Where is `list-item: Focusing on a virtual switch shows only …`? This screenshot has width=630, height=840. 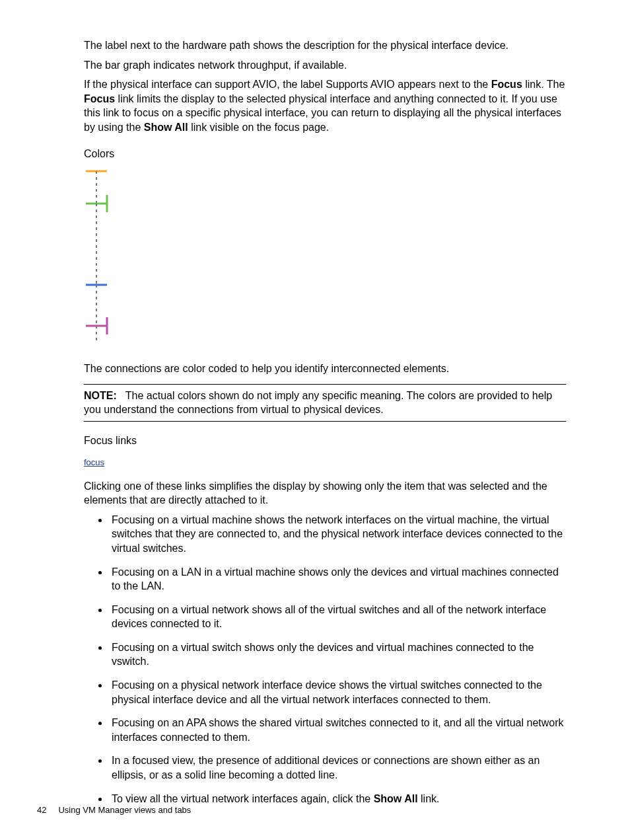 list-item: Focusing on a virtual switch shows only … is located at coordinates (337, 654).